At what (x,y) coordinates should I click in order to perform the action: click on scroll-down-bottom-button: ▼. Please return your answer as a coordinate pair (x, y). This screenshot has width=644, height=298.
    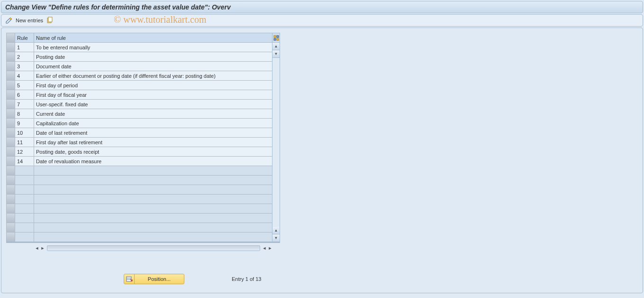
    Looking at the image, I should click on (276, 238).